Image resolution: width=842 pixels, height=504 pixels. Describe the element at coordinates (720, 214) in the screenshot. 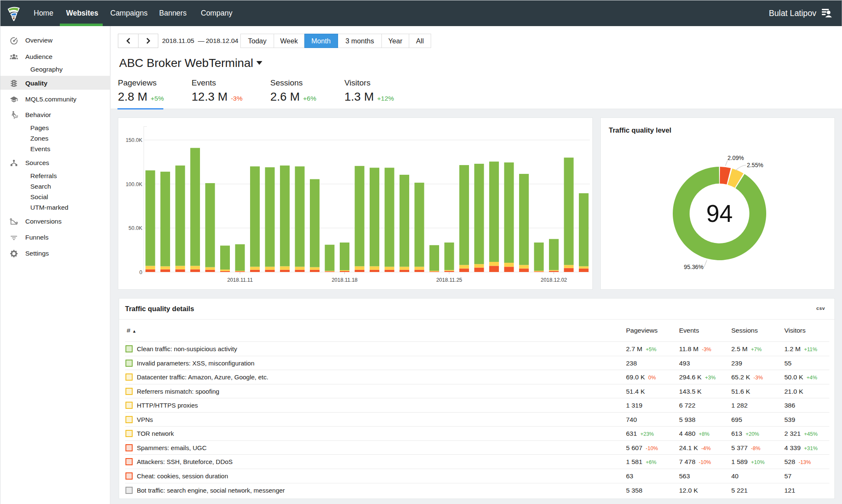

I see `svg-text: 94` at that location.